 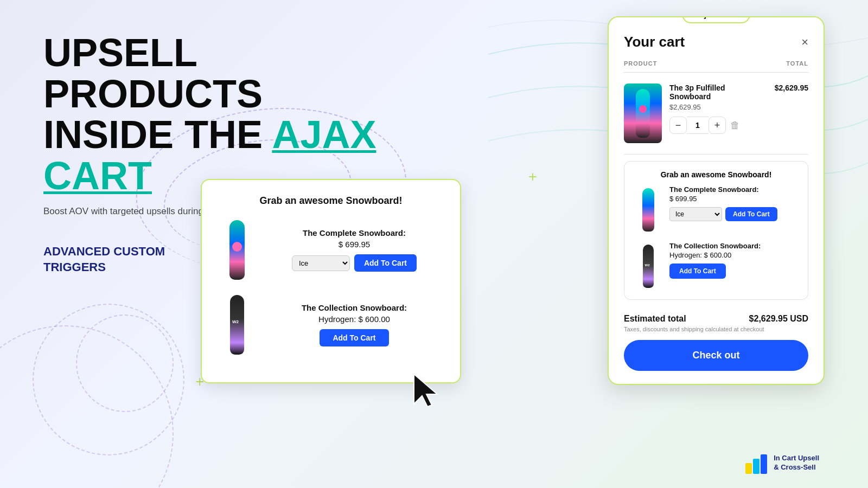 I want to click on popup-product-1: The Complete Snowboard: $ 699.95 Ice Hyd…, so click(x=331, y=250).